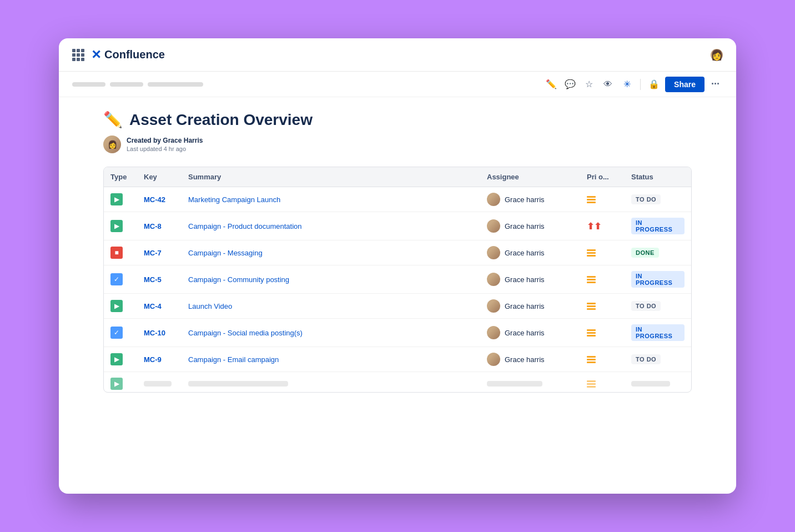  Describe the element at coordinates (331, 360) in the screenshot. I see `cell-summary: Campaign - Email campaign` at that location.